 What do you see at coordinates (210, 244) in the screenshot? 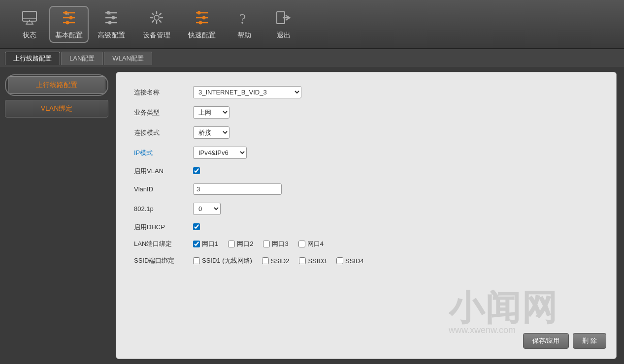
I see `lan-port1-label: 网口1` at bounding box center [210, 244].